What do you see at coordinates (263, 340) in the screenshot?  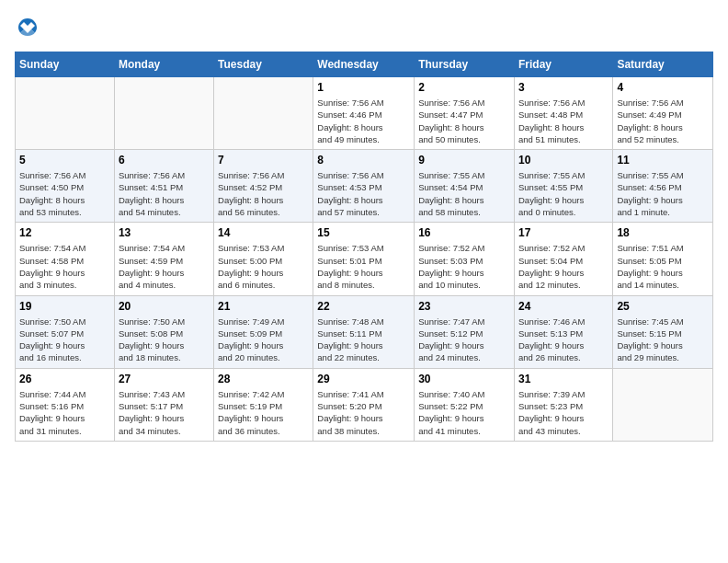 I see `day-info: Sunrise: 7:49 AM Sunset: 5:09 PM Dayligh…` at bounding box center [263, 340].